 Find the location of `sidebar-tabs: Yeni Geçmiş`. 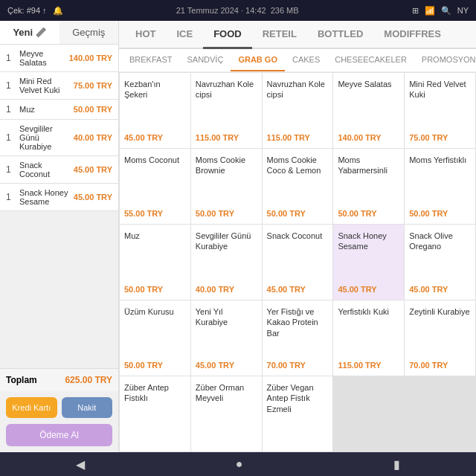

sidebar-tabs: Yeni Geçmiş is located at coordinates (60, 33).